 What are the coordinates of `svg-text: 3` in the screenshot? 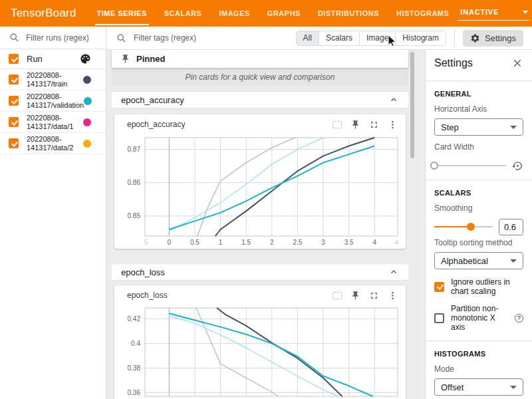 It's located at (323, 242).